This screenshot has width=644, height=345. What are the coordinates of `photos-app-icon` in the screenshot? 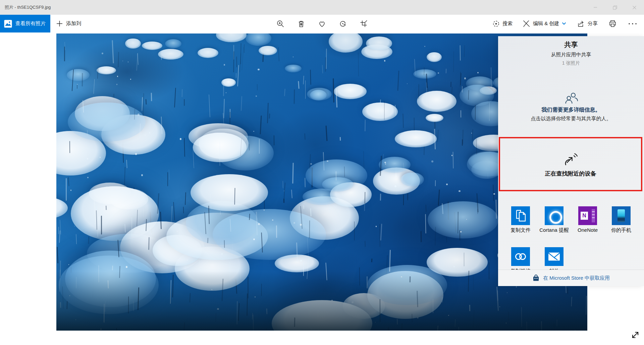 It's located at (8, 24).